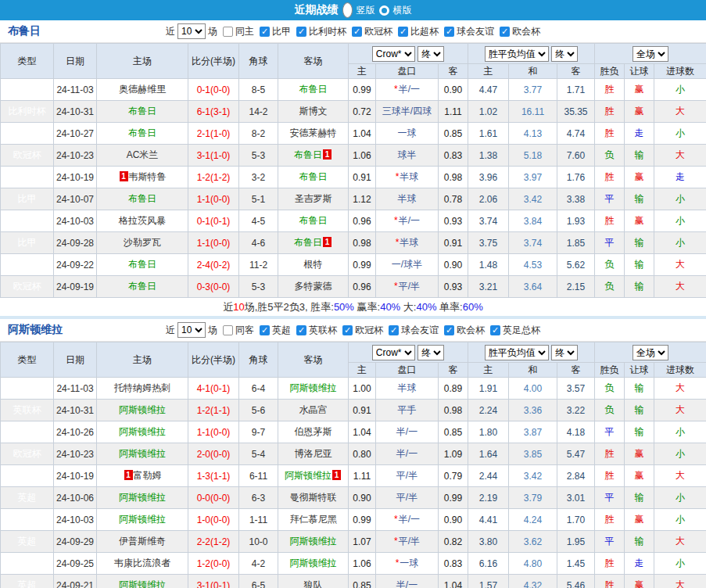 The height and width of the screenshot is (588, 706). I want to click on team-link: 圣吉罗斯, so click(314, 199).